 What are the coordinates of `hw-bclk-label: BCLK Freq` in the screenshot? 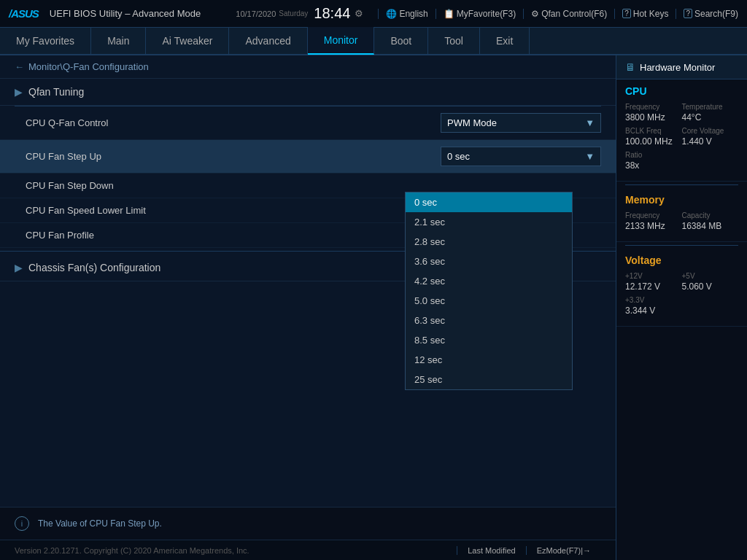 It's located at (654, 131).